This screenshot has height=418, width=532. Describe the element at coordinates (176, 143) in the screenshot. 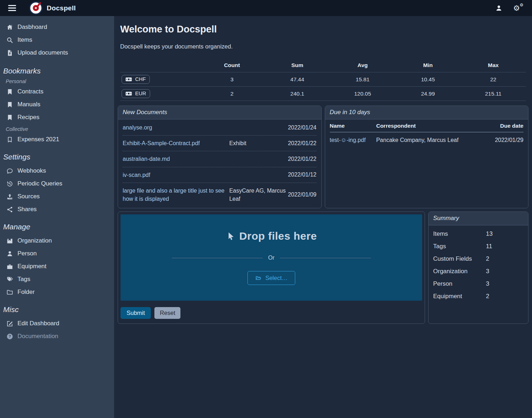

I see `document-link: Exhibit-A-Sample-Contract.pdf` at that location.